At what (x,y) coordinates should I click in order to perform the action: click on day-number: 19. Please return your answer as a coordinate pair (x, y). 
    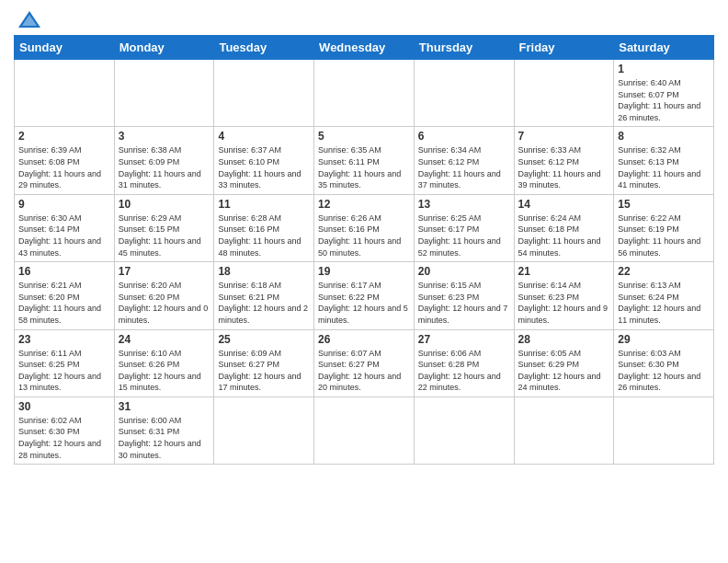
    Looking at the image, I should click on (364, 271).